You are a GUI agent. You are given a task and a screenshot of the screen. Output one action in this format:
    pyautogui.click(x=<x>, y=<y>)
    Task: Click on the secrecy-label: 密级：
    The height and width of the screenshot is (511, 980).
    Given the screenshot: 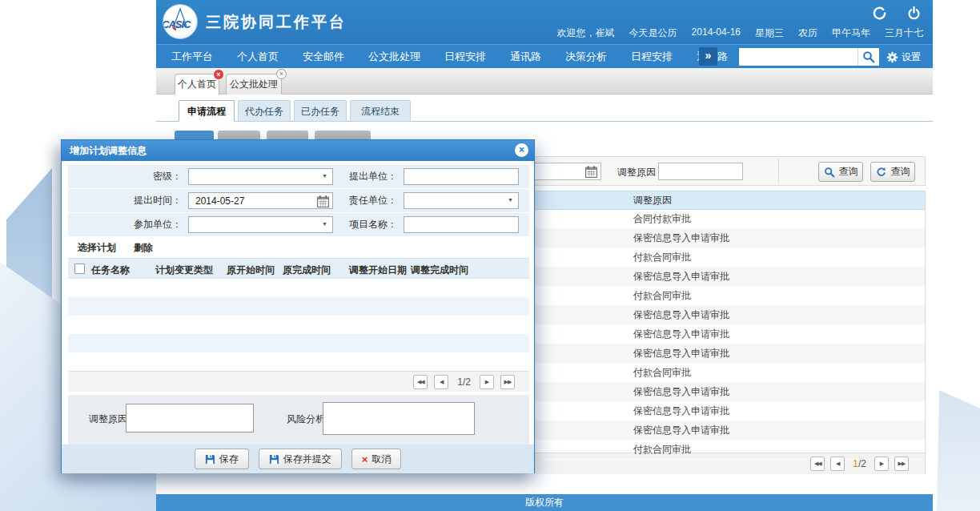 What is the action you would take?
    pyautogui.click(x=128, y=176)
    